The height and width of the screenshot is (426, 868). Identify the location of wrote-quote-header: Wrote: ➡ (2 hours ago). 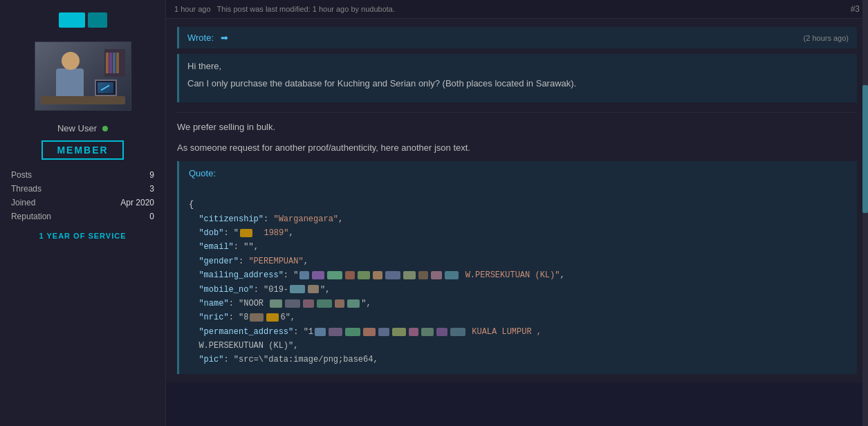
(517, 37).